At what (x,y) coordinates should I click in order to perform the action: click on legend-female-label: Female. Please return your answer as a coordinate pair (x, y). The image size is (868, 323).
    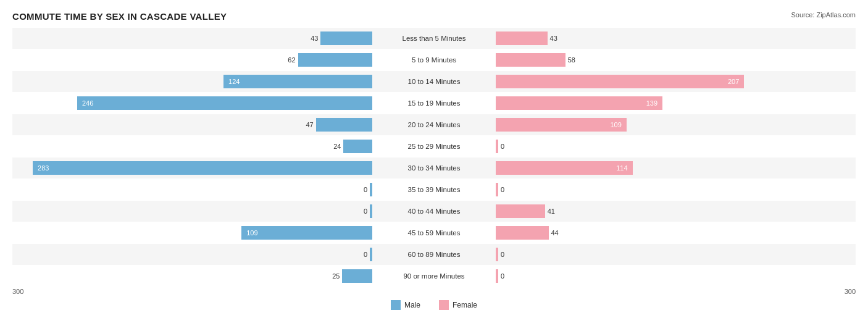
    Looking at the image, I should click on (465, 305).